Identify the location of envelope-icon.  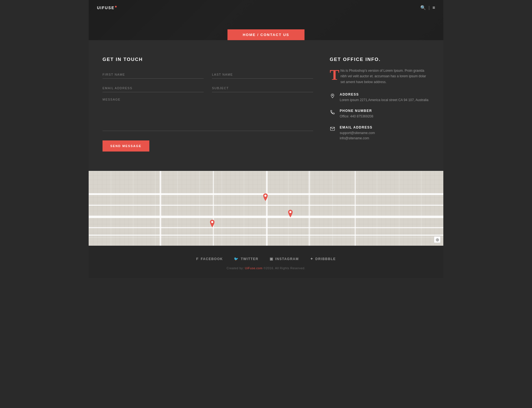
(332, 129).